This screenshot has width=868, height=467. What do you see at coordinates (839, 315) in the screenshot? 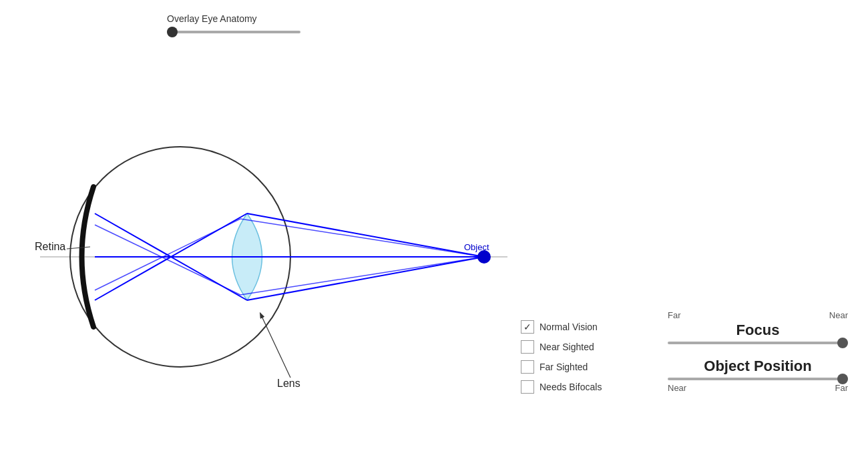
I see `focus-near-label: Near` at bounding box center [839, 315].